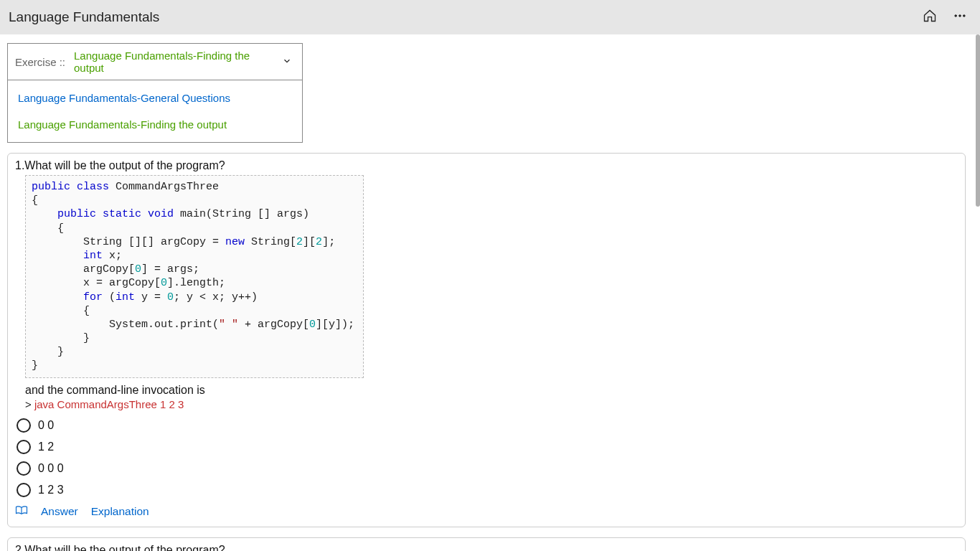 The width and height of the screenshot is (980, 551). I want to click on chevron-down-icon, so click(287, 62).